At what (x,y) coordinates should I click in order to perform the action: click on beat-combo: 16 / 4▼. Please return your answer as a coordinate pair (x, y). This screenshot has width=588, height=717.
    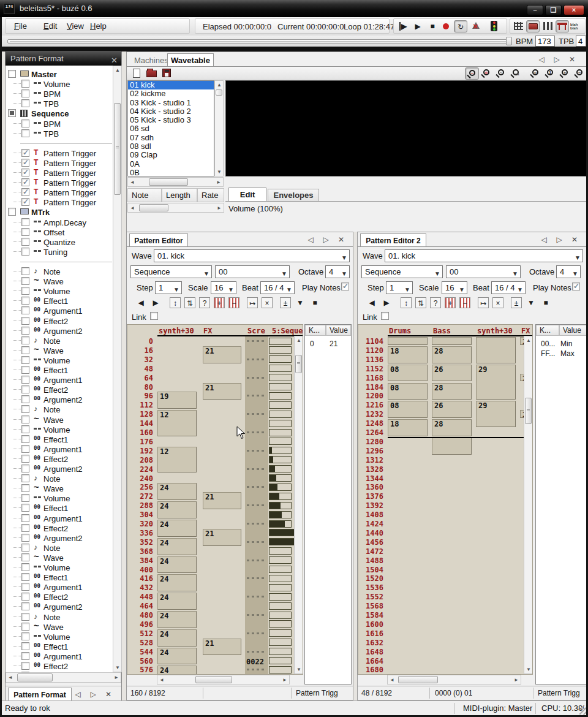
    Looking at the image, I should click on (277, 288).